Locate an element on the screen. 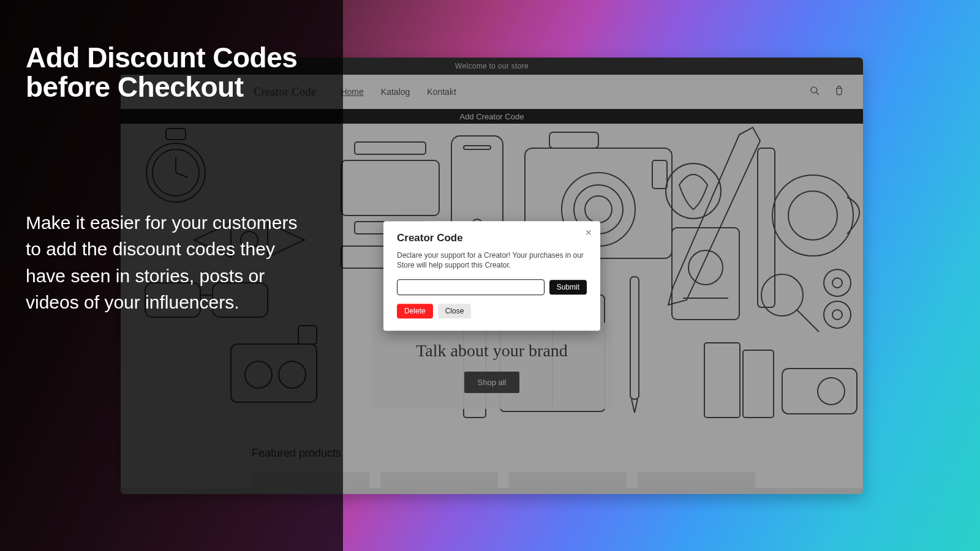  creator-code-input is located at coordinates (470, 287).